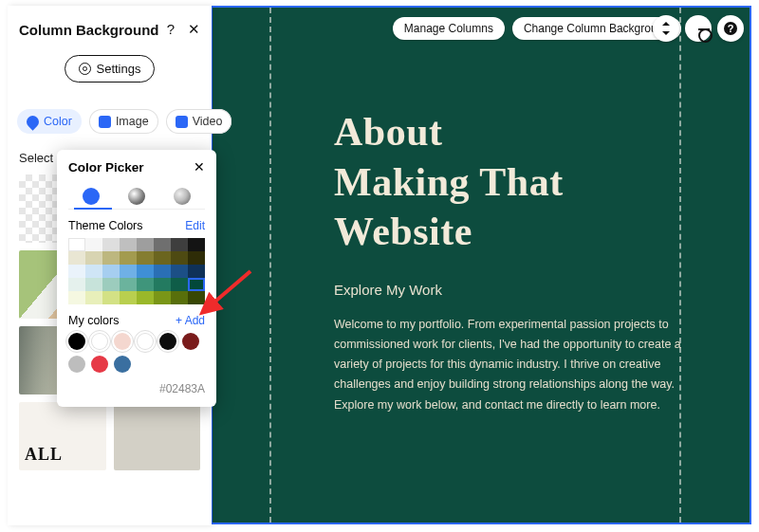 The image size is (759, 532). What do you see at coordinates (449, 28) in the screenshot?
I see `manage-columns-button: Manage Columns` at bounding box center [449, 28].